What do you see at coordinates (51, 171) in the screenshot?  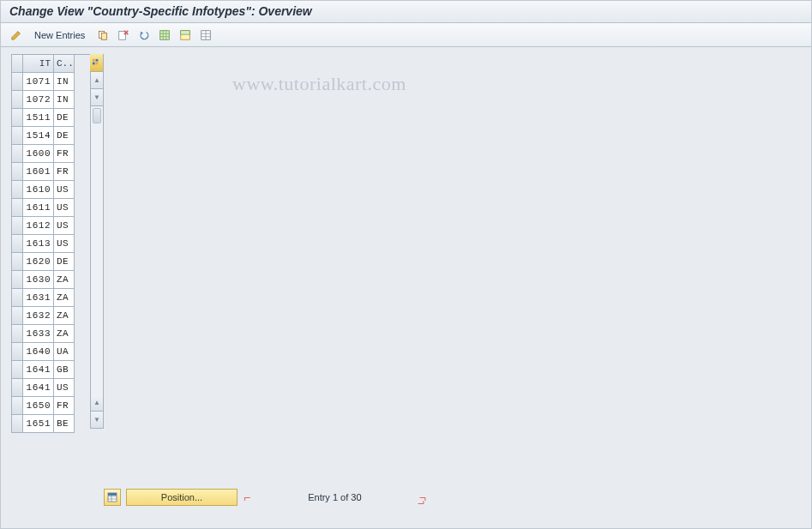 I see `table-row: 1601 FR` at bounding box center [51, 171].